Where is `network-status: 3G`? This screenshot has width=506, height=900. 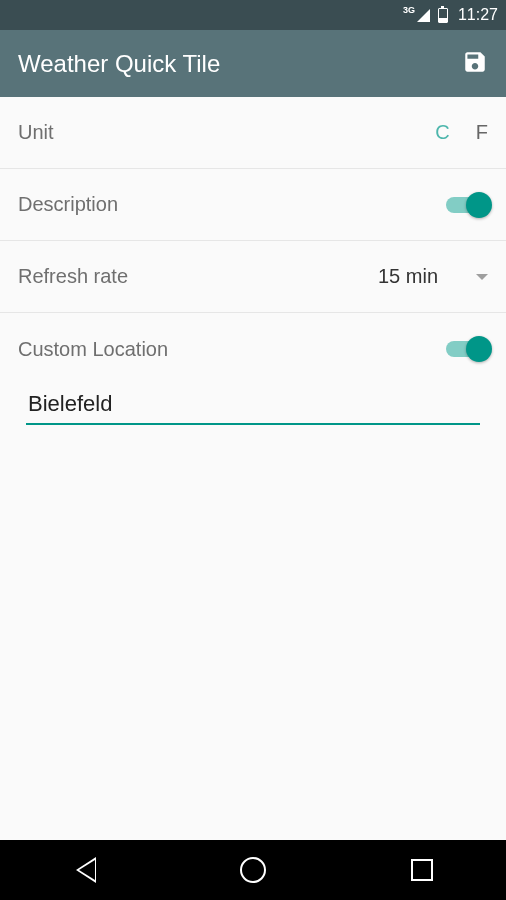 network-status: 3G is located at coordinates (409, 10).